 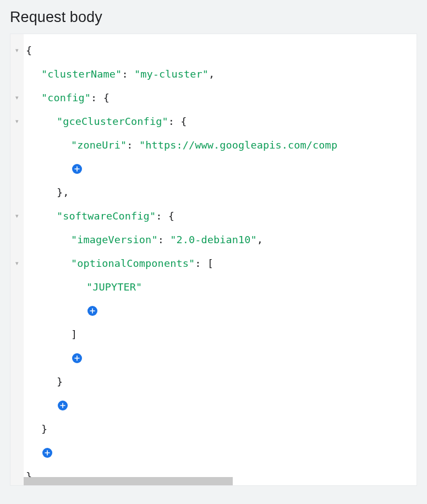 What do you see at coordinates (221, 51) in the screenshot?
I see `code-line: {` at bounding box center [221, 51].